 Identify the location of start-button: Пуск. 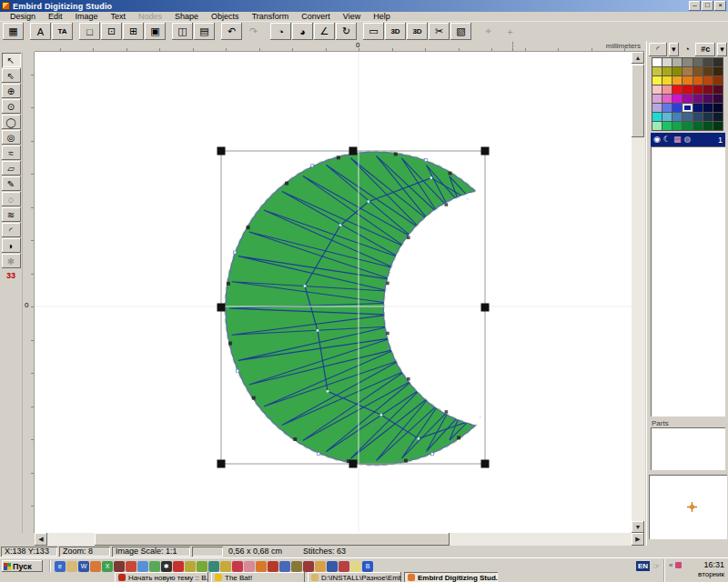
(22, 566).